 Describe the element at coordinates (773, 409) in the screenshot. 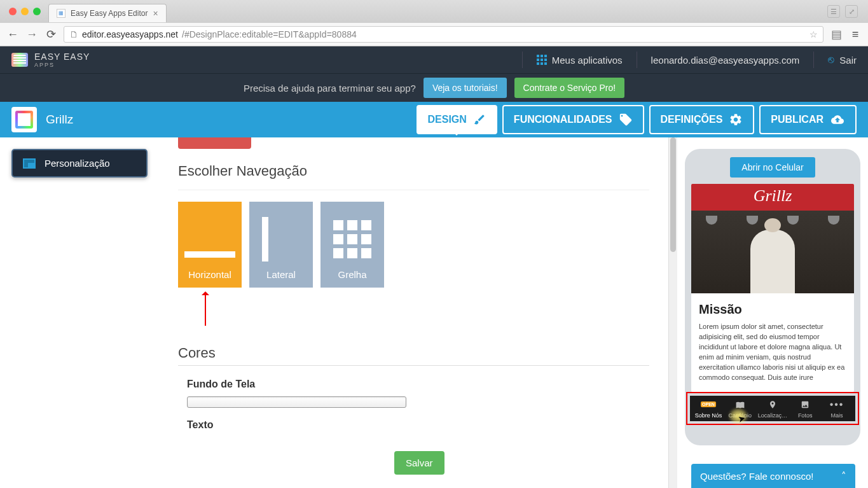

I see `tab-location: Localizaç…` at that location.